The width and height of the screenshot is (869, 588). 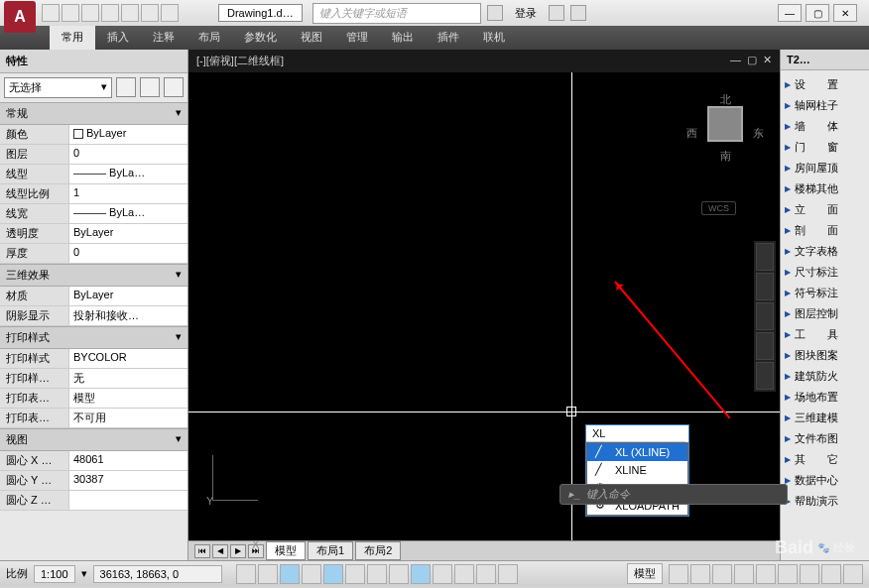 I want to click on workspace-icon, so click(x=766, y=574).